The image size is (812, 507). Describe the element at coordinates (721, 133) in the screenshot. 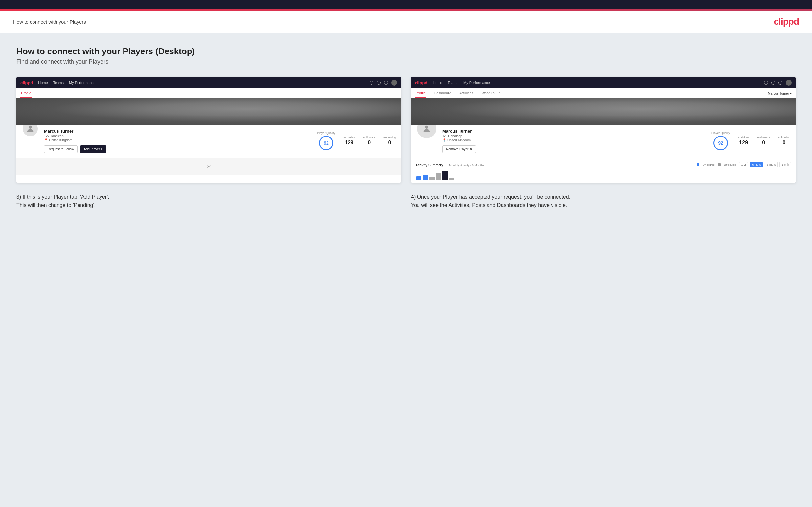

I see `right-quality-label: Player Quality` at that location.